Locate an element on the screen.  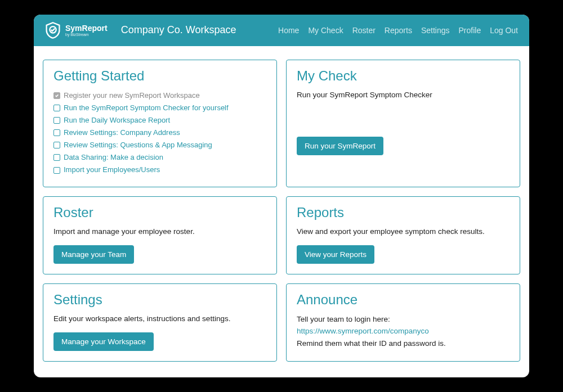
checklist-item-label: Register your new SymReport Workspace is located at coordinates (132, 96).